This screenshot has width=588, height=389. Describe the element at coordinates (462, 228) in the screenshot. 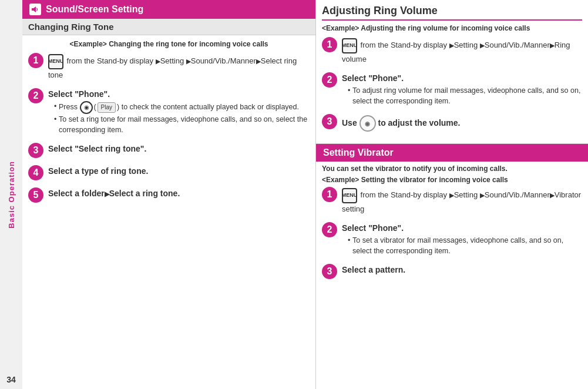

I see `v-step-2-title: Select "Phone".` at that location.